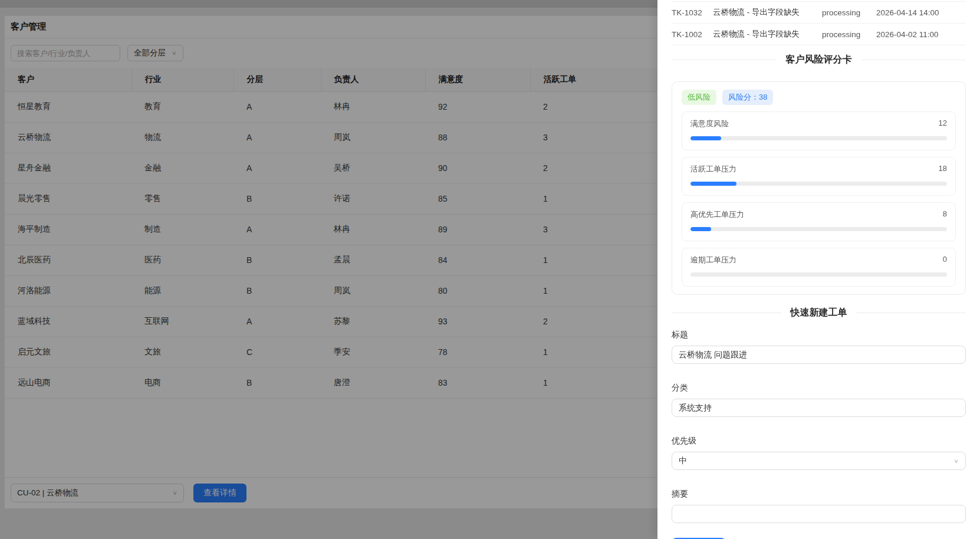  What do you see at coordinates (818, 506) in the screenshot?
I see `form-group-summary: 摘要` at bounding box center [818, 506].